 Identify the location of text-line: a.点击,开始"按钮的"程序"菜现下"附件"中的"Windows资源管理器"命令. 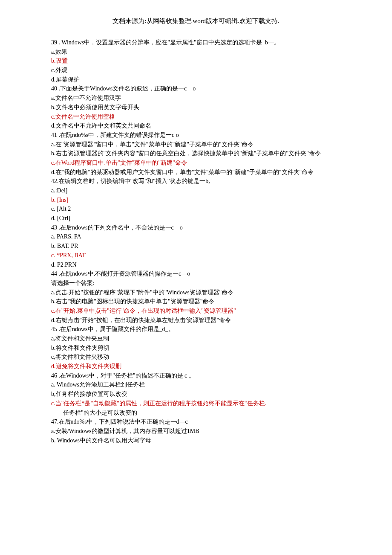
(196, 293).